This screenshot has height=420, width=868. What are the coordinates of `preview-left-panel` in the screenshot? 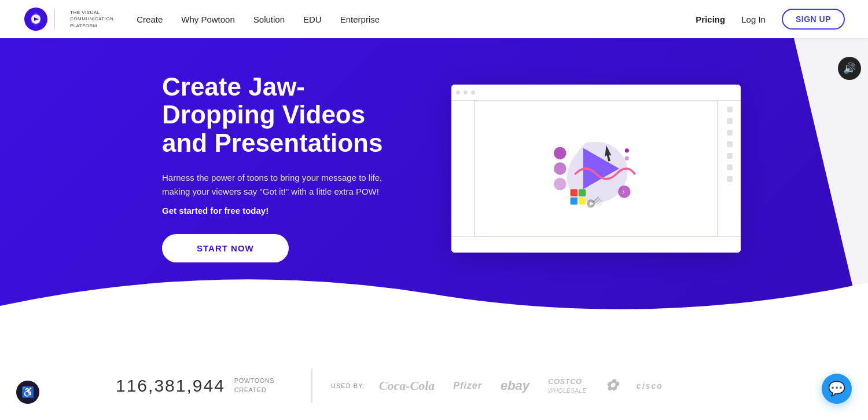 It's located at (463, 177).